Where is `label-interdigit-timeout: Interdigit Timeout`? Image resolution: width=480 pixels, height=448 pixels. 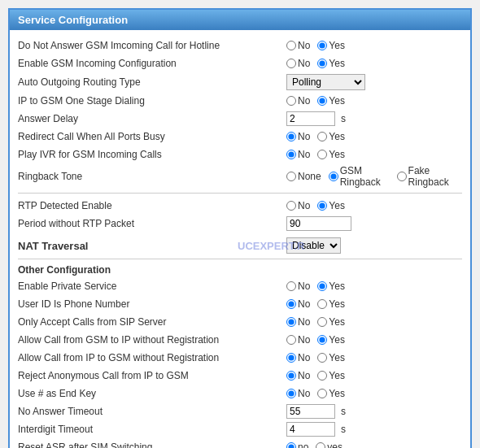 label-interdigit-timeout: Interdigit Timeout is located at coordinates (152, 429).